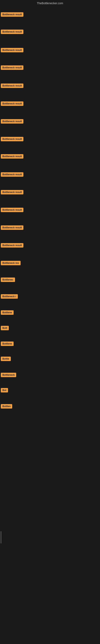 This screenshot has width=100, height=644. What do you see at coordinates (8, 375) in the screenshot?
I see `bottleneck-badge: Bottleneck` at bounding box center [8, 375].